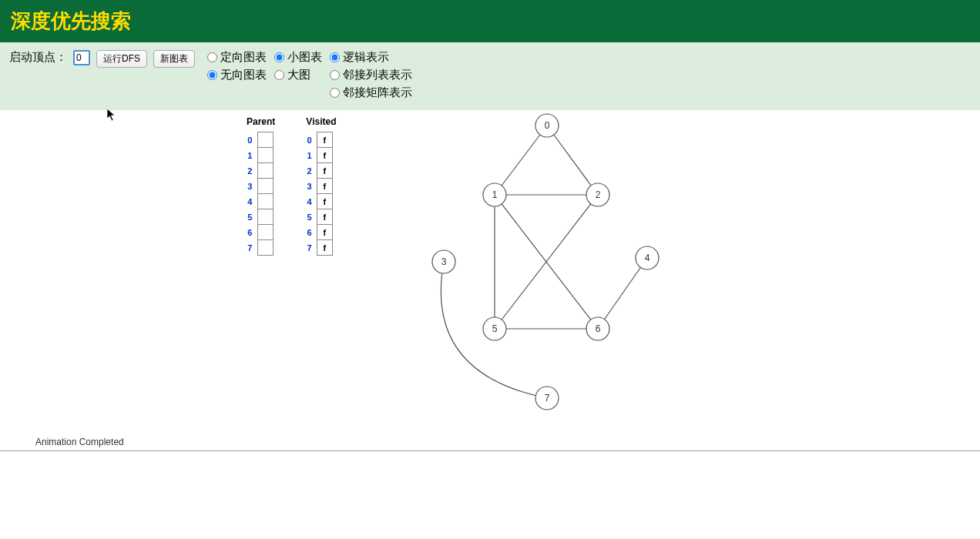  I want to click on radio-small-label: 小图表, so click(305, 57).